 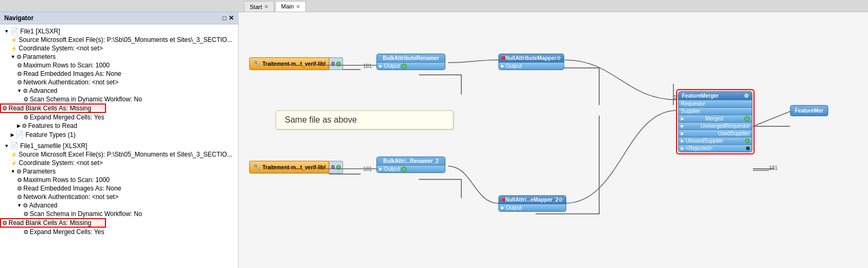 What do you see at coordinates (259, 6) in the screenshot?
I see `tab-start: Start ✕` at bounding box center [259, 6].